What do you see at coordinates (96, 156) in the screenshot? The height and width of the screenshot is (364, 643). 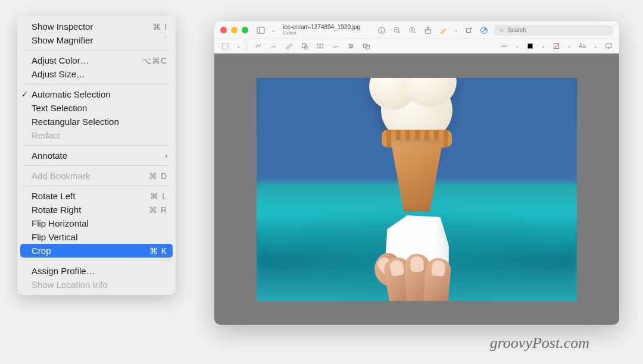 I see `menu-item-annotate: Annotate ›` at bounding box center [96, 156].